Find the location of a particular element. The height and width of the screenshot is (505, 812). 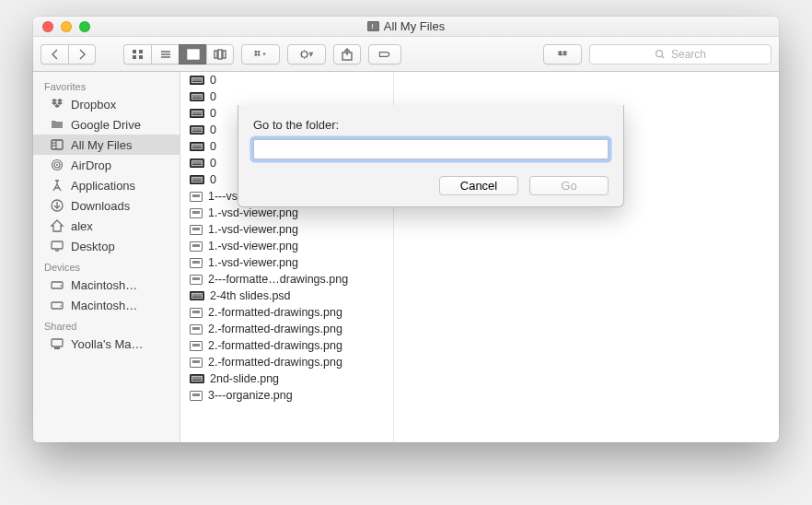

share-button is located at coordinates (347, 54).